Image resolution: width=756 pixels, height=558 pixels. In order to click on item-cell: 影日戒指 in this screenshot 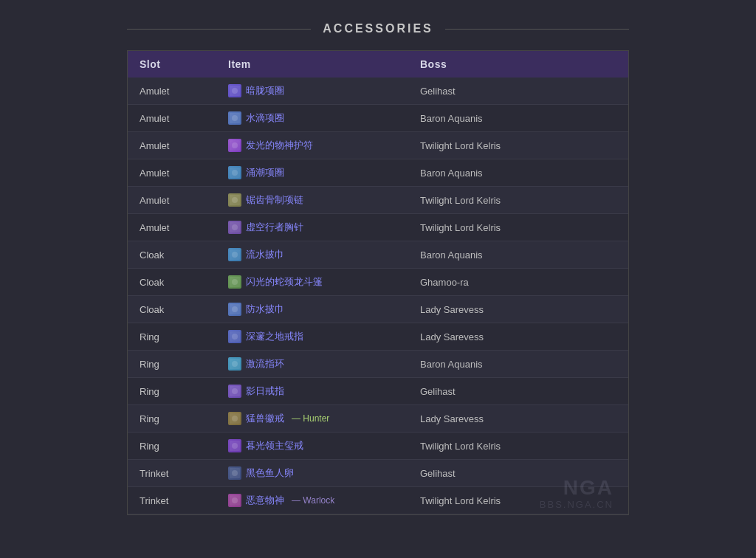, I will do `click(312, 391)`.